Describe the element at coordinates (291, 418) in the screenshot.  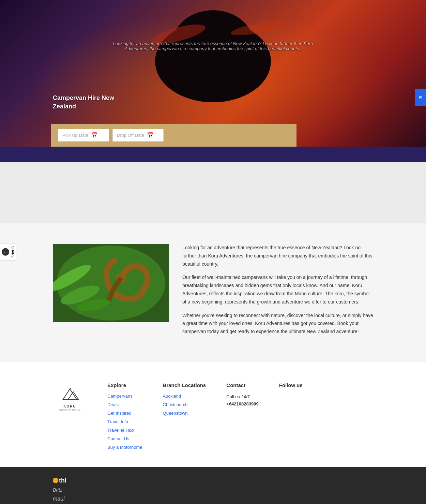
I see `footer-follow: Follow us` at that location.